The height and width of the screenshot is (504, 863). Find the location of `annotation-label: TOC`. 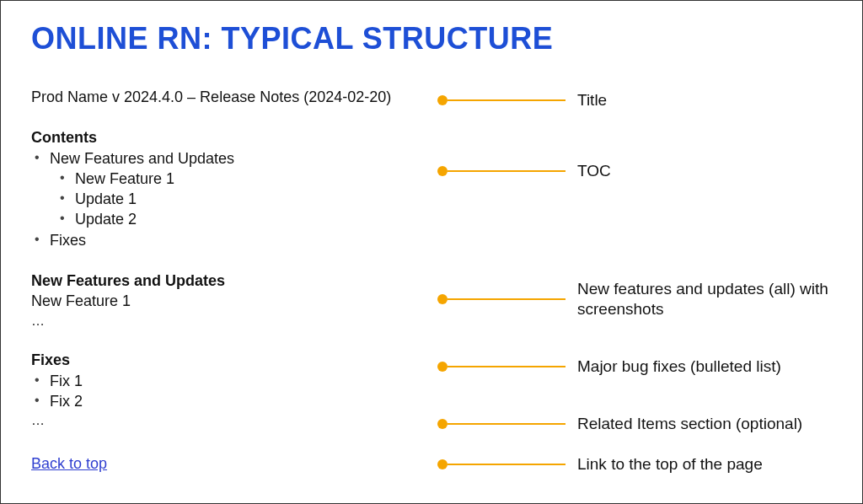

annotation-label: TOC is located at coordinates (594, 171).